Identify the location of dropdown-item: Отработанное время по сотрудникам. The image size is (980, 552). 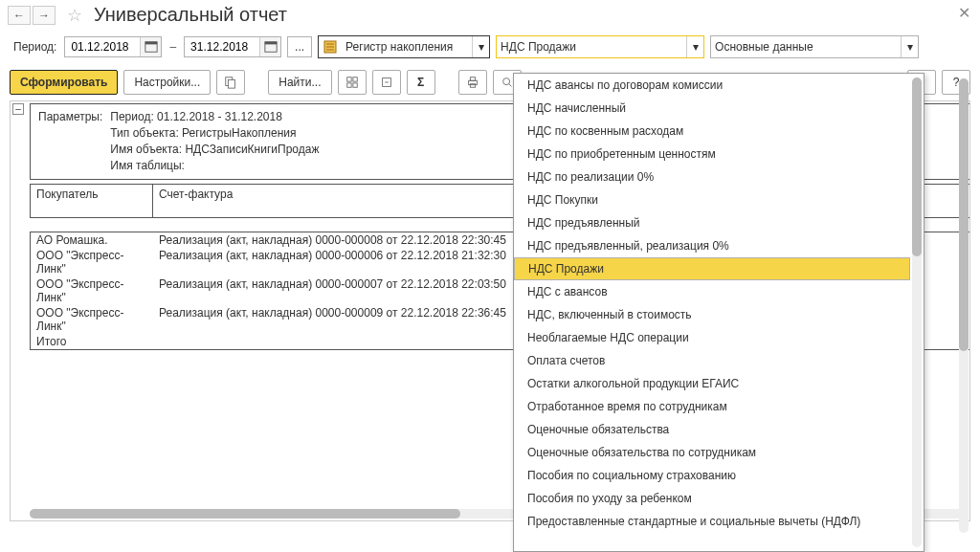
(712, 407).